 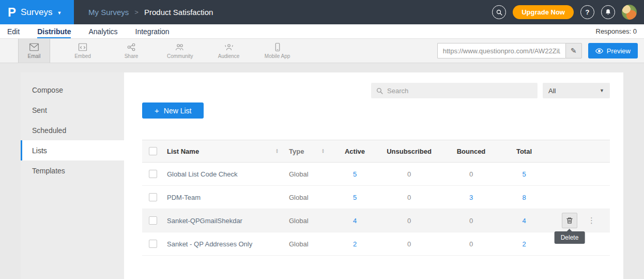 What do you see at coordinates (227, 151) in the screenshot?
I see `column-header-list-name: List Name ▲▼` at bounding box center [227, 151].